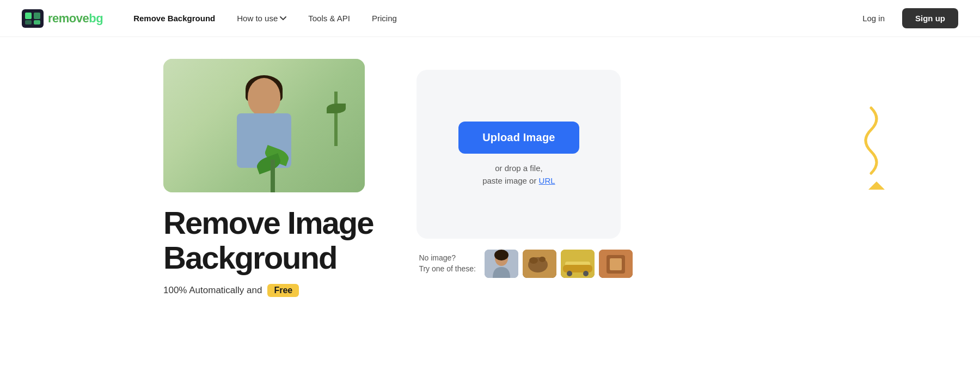 Image resolution: width=980 pixels, height=382 pixels. I want to click on nav-item-how-to-use: How to use, so click(261, 19).